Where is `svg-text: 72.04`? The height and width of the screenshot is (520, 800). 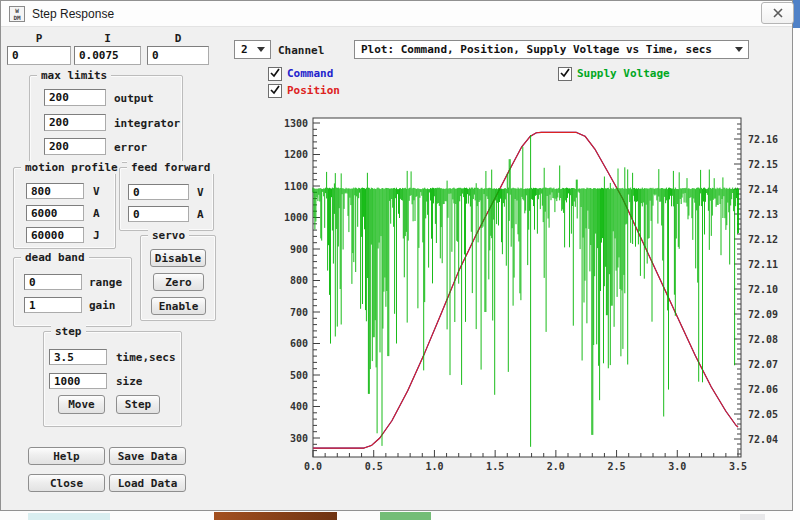
svg-text: 72.04 is located at coordinates (763, 440).